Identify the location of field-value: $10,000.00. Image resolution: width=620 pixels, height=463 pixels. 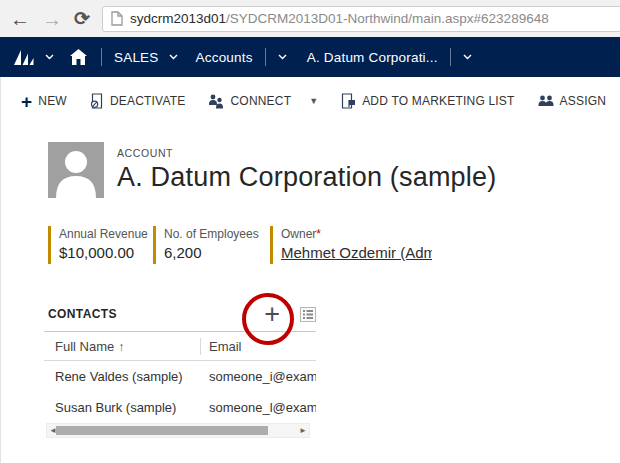
(100, 252).